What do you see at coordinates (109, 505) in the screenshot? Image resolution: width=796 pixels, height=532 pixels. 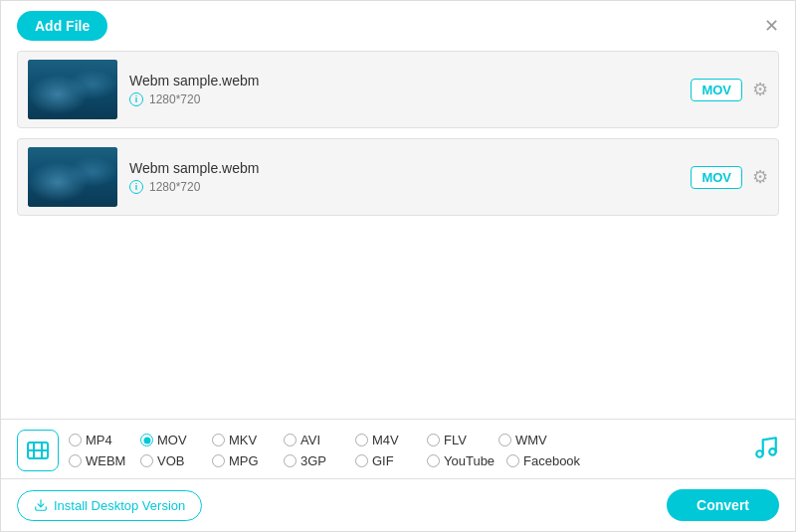 I see `install-desktop-button: Install Desktop Version` at bounding box center [109, 505].